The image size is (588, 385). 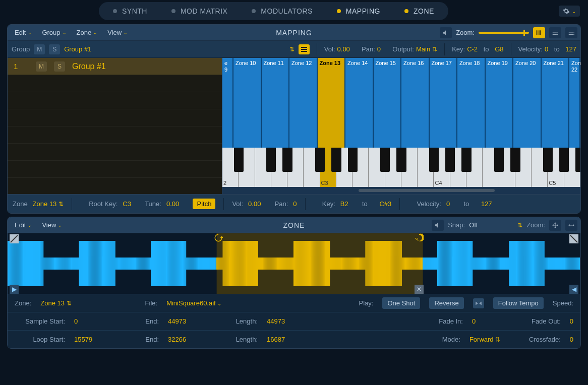 I want to click on group-row: 1 M S Group #1, so click(x=115, y=67).